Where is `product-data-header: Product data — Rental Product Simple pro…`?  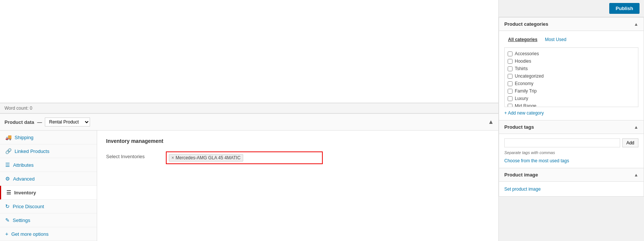 product-data-header: Product data — Rental Product Simple pro… is located at coordinates (249, 122).